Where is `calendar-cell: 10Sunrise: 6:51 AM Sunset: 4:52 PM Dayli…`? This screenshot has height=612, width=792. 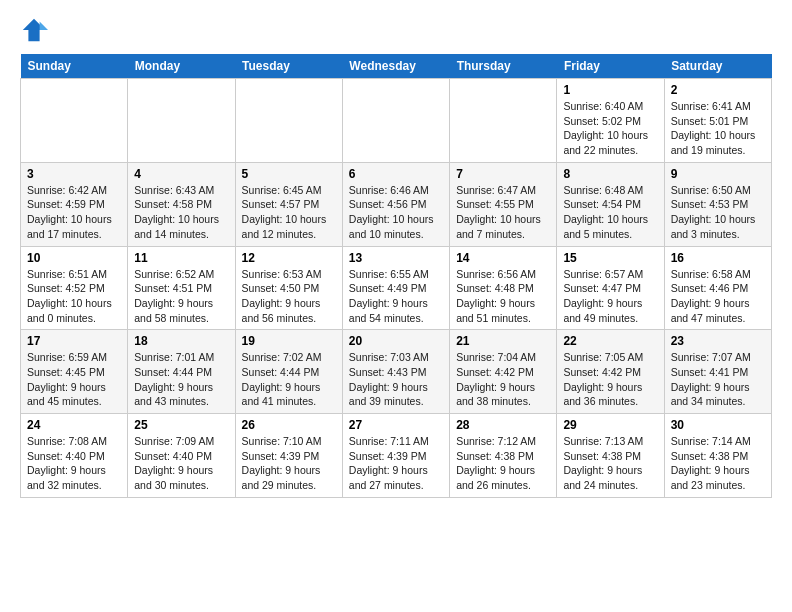
calendar-cell: 10Sunrise: 6:51 AM Sunset: 4:52 PM Dayli… is located at coordinates (74, 288).